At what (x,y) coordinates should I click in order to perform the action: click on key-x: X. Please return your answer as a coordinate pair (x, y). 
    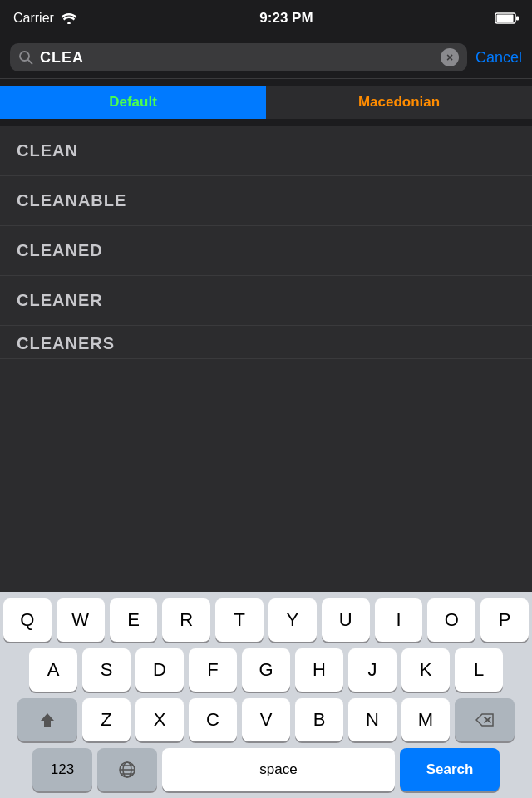
    Looking at the image, I should click on (160, 720).